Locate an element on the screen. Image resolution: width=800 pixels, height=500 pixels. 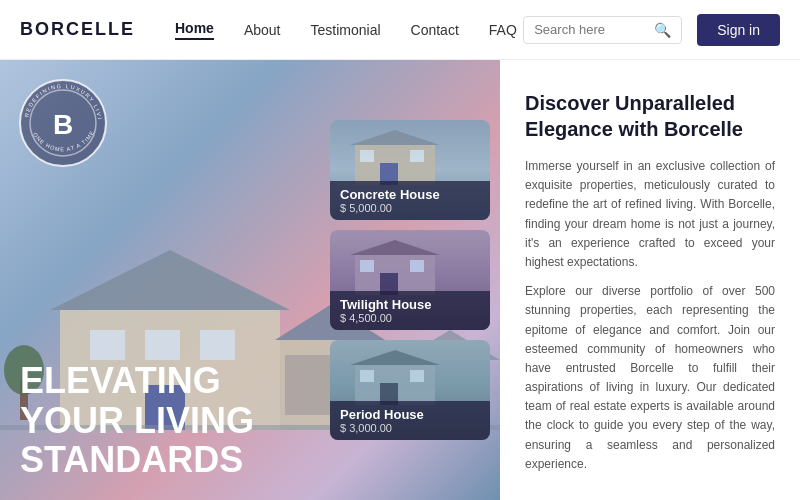
card-overlay-period: Period House $ 3,000.00 is located at coordinates (410, 420).